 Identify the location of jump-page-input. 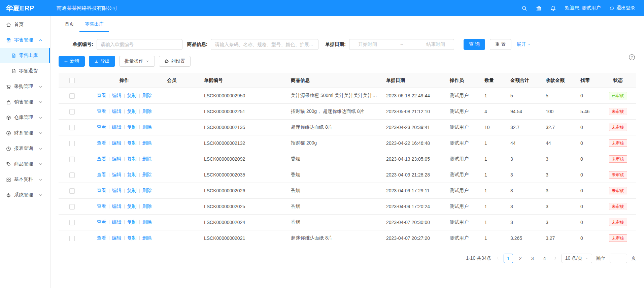
(618, 258).